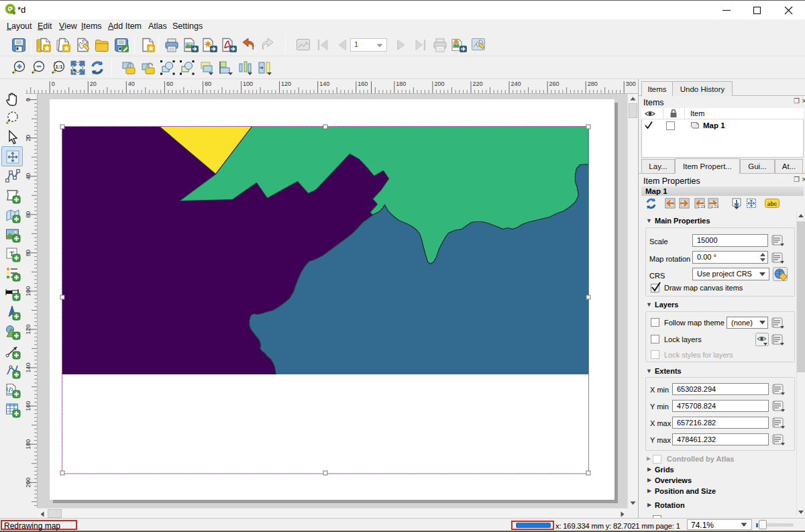  I want to click on svg-text: 280, so click(593, 84).